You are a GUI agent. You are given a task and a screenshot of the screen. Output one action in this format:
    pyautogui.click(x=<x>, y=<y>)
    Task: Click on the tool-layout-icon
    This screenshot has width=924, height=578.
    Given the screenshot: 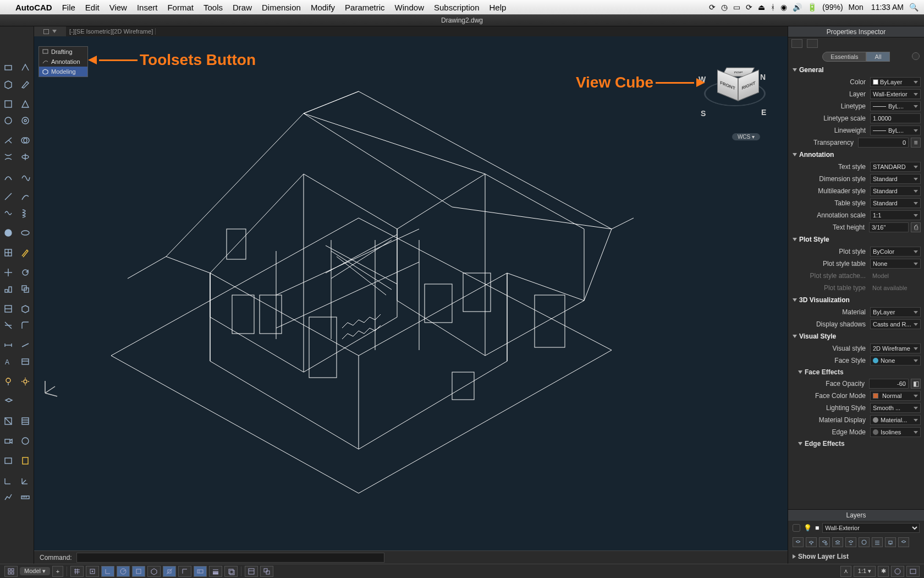 What is the action you would take?
    pyautogui.click(x=9, y=461)
    